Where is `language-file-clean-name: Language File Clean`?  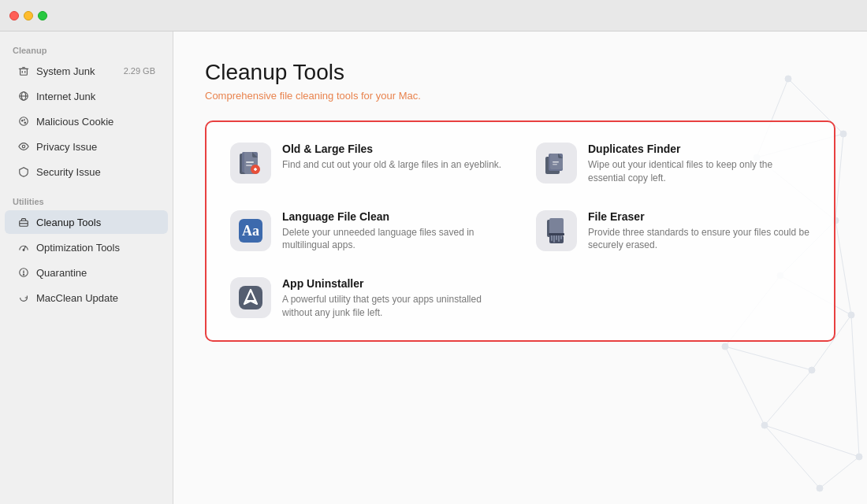 language-file-clean-name: Language File Clean is located at coordinates (393, 217).